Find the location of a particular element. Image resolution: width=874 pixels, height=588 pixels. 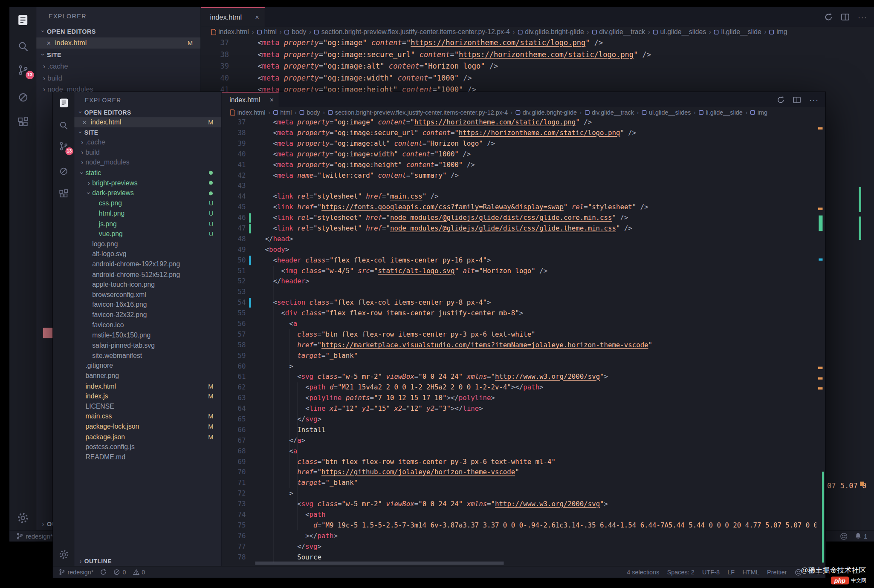

tree-item-mstile-150x150.png: mstile-150x150.png is located at coordinates (148, 335).